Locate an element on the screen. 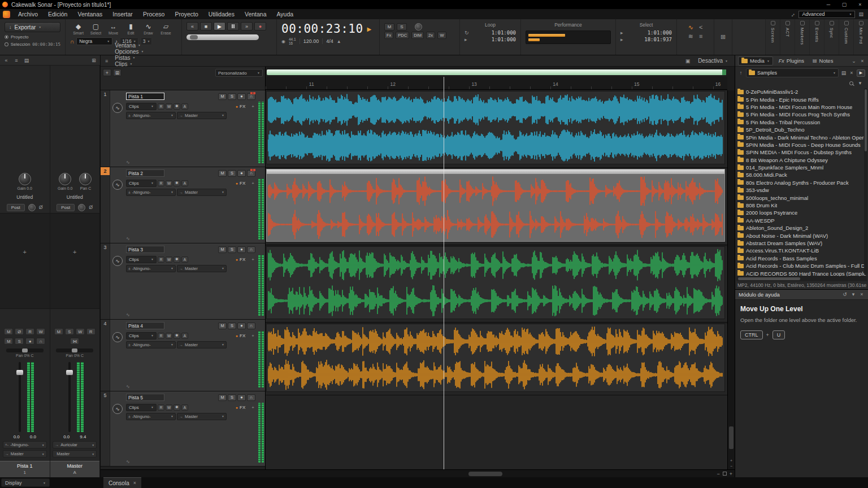 The image size is (868, 488). module-tab-act: ACT is located at coordinates (787, 37).